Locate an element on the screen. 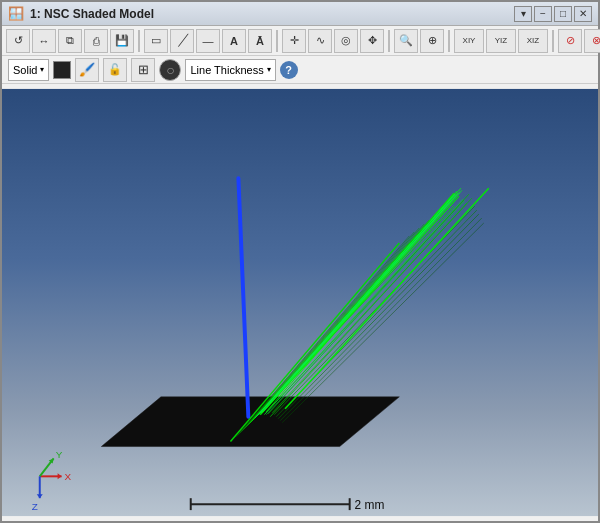 The image size is (600, 523). move-btn: ✥ is located at coordinates (372, 41).